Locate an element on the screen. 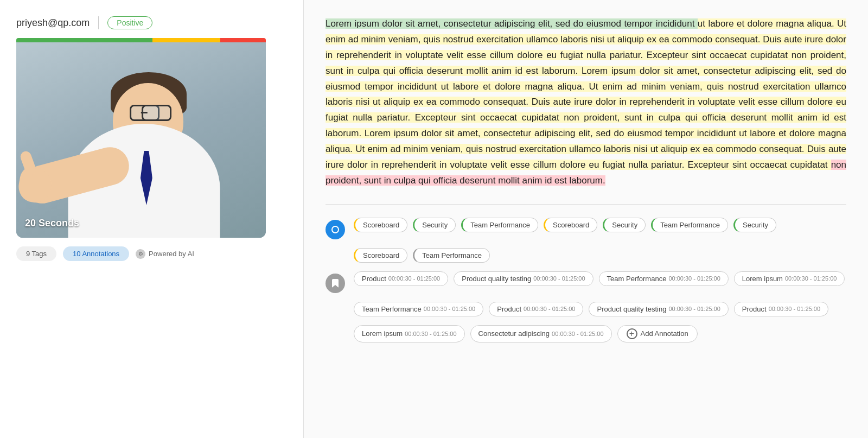 The height and width of the screenshot is (438, 868). ai-label: Powered by AI is located at coordinates (171, 254).